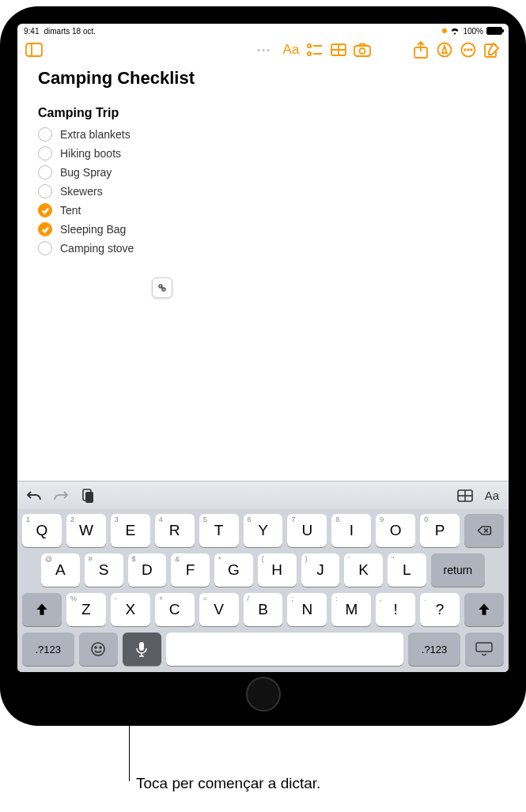  What do you see at coordinates (175, 610) in the screenshot?
I see `key-c: +C` at bounding box center [175, 610].